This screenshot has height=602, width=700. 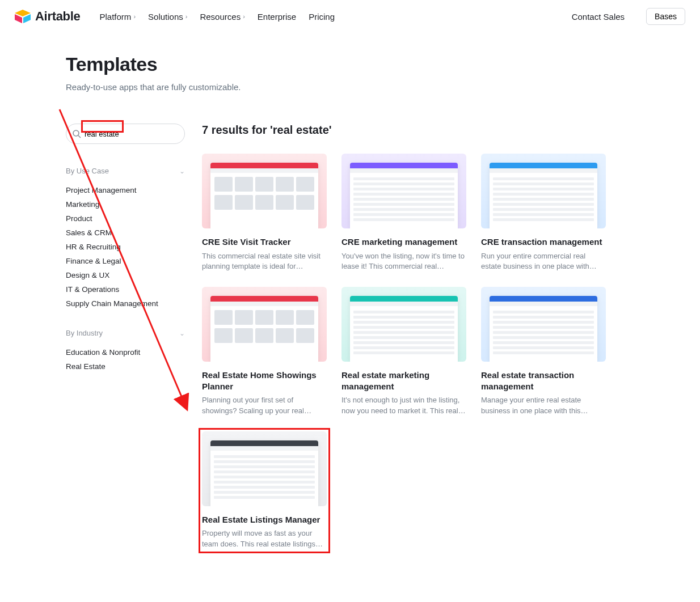 What do you see at coordinates (404, 242) in the screenshot?
I see `template-card-title: CRE marketing management` at bounding box center [404, 242].